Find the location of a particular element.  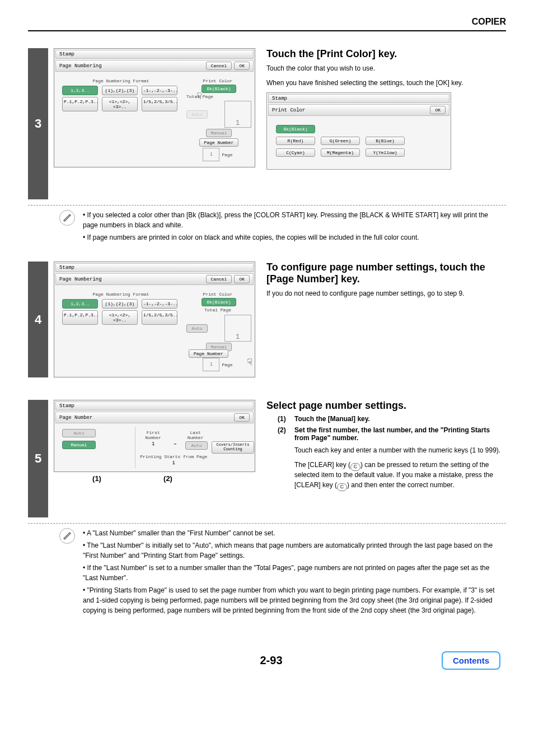

step5-title: Select page number settings. is located at coordinates (386, 405).